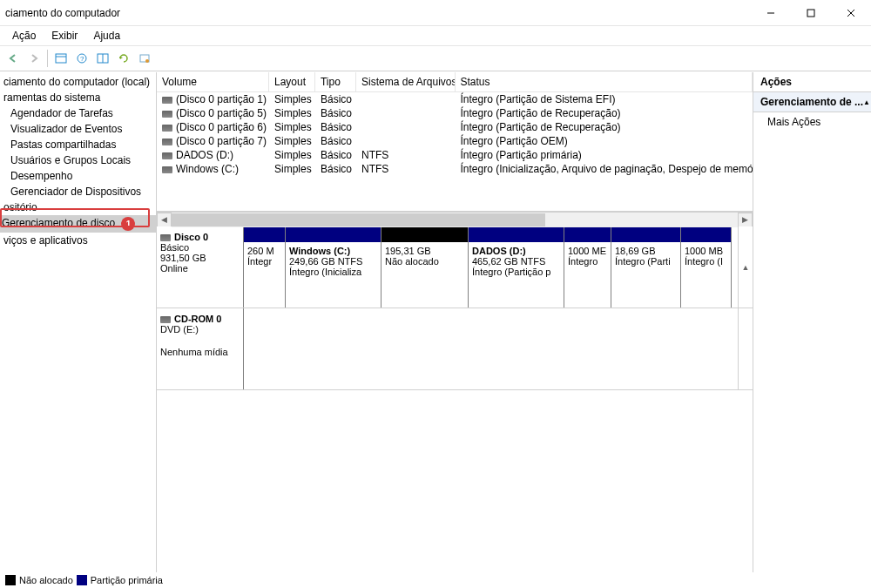  I want to click on legend-swatch-unallocated, so click(10, 580).